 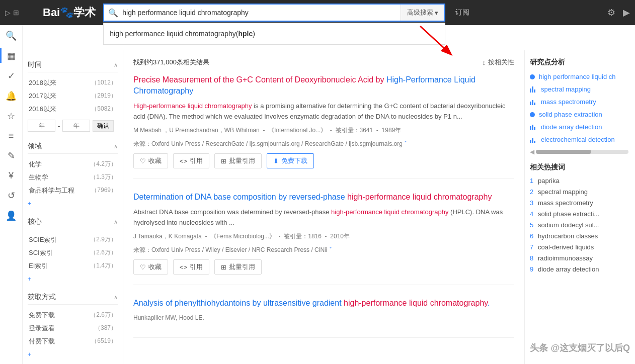 I want to click on filter-item-ei: EI索引 （1.4万）, so click(x=72, y=266).